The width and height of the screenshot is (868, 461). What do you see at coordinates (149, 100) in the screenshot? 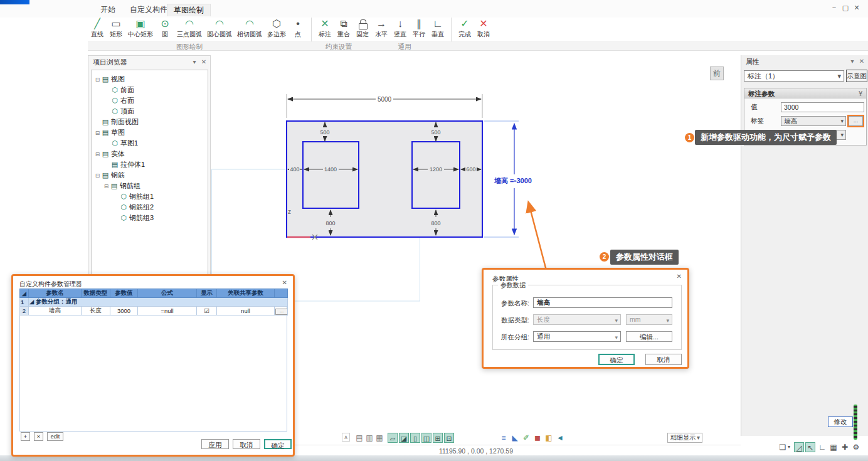
I see `tree-item: ⬡右面` at bounding box center [149, 100].